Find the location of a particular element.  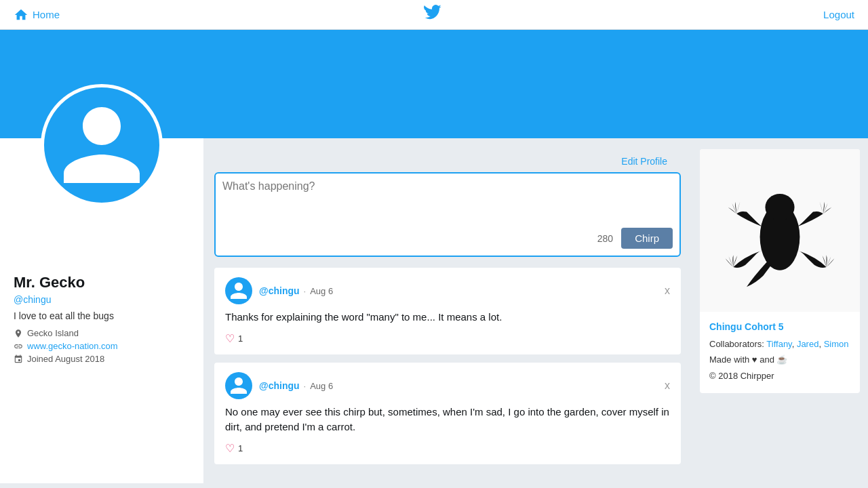

cohort-meta: Collaborators: Tiffany, Jared, Simon Mad… is located at coordinates (780, 360).